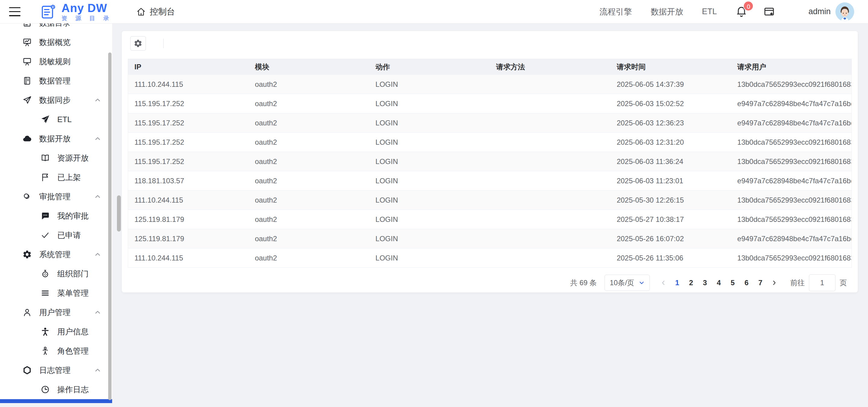 The image size is (868, 407). What do you see at coordinates (56, 213) in the screenshot?
I see `sidebar: 数据目录 数据概览 脱敏规则 数据管理` at bounding box center [56, 213].